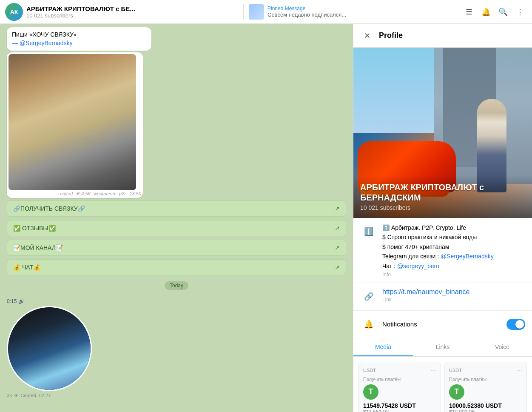 The height and width of the screenshot is (412, 532). I want to click on channel-info: АРБИТРАЖ КРИПТОВАЛЮТ с БЕ... 10 021 subs…, so click(131, 12).